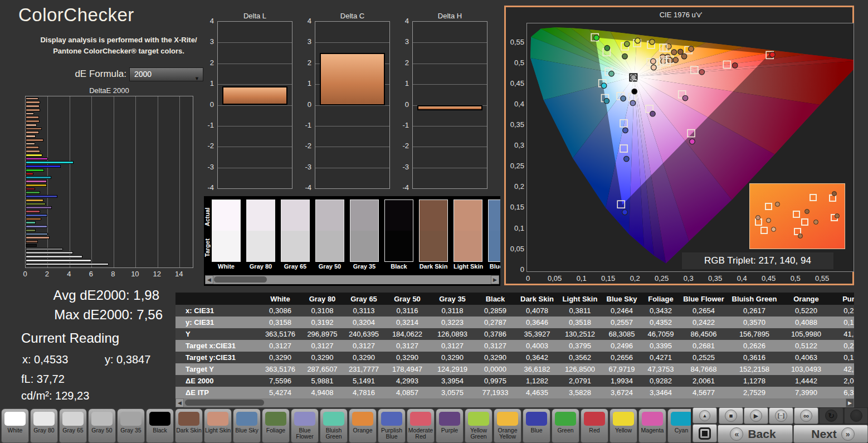 The width and height of the screenshot is (868, 443). I want to click on patch-button-gray-35: Gray 35, so click(131, 426).